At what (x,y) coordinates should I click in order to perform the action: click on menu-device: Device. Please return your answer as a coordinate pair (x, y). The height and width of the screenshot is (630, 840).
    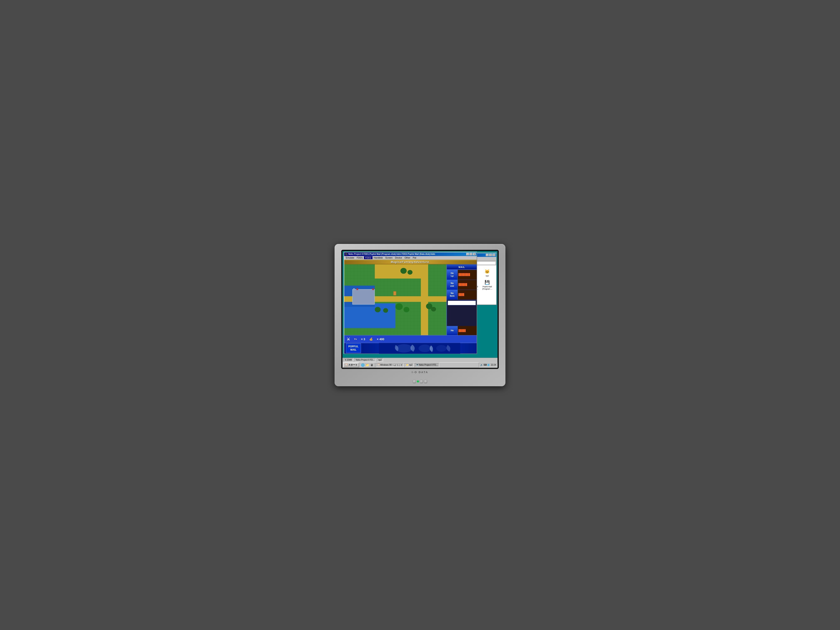
    Looking at the image, I should click on (399, 257).